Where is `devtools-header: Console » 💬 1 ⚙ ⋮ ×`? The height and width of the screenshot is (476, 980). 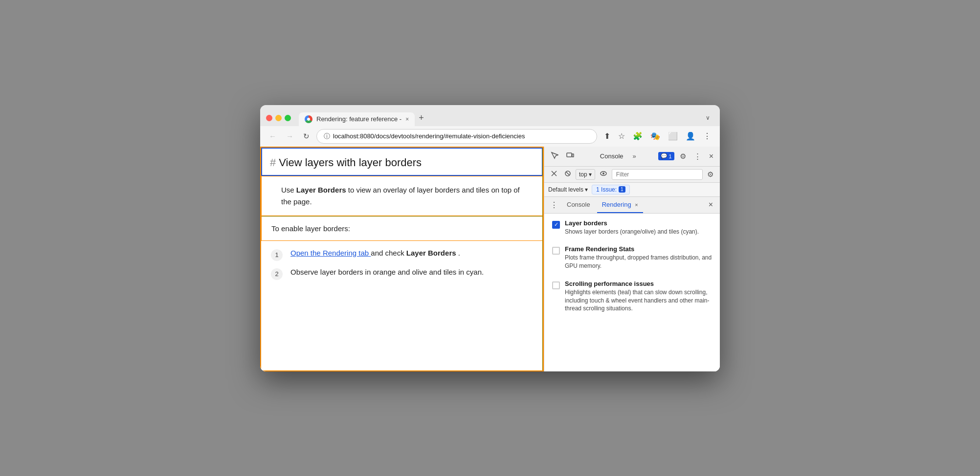 devtools-header: Console » 💬 1 ⚙ ⋮ × is located at coordinates (632, 156).